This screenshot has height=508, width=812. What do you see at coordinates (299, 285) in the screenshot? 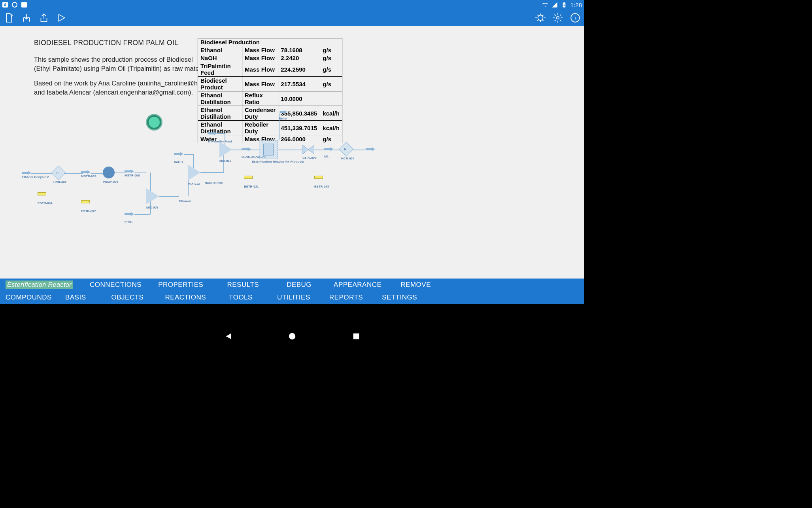
I see `tab-debug: DEBUG` at bounding box center [299, 285].